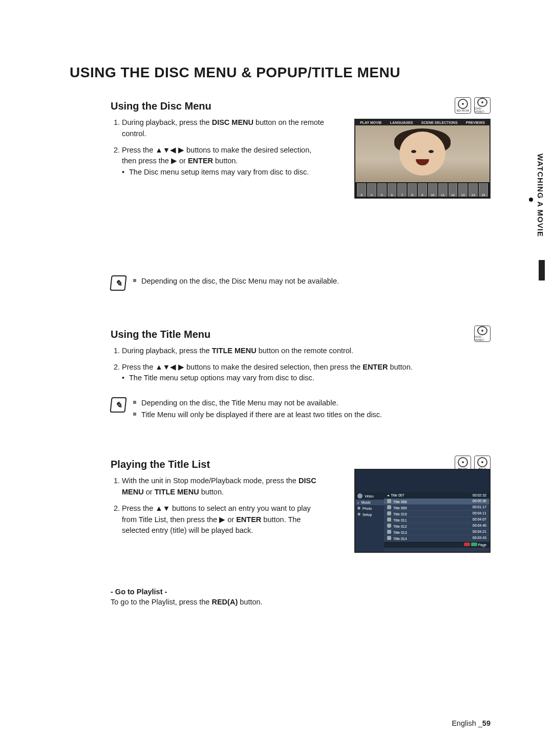 This screenshot has width=553, height=756. I want to click on note-row: ✎ Depending on the disc, the Disc Menu m…, so click(301, 283).